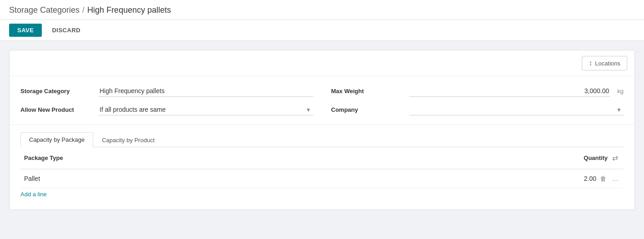 The height and width of the screenshot is (239, 644). What do you see at coordinates (478, 110) in the screenshot?
I see `company-row: Company ▼` at bounding box center [478, 110].